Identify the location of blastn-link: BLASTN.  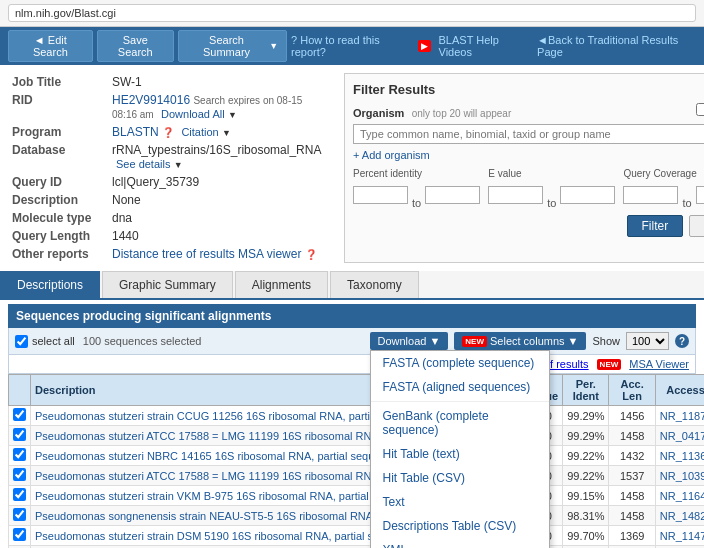
(136, 132).